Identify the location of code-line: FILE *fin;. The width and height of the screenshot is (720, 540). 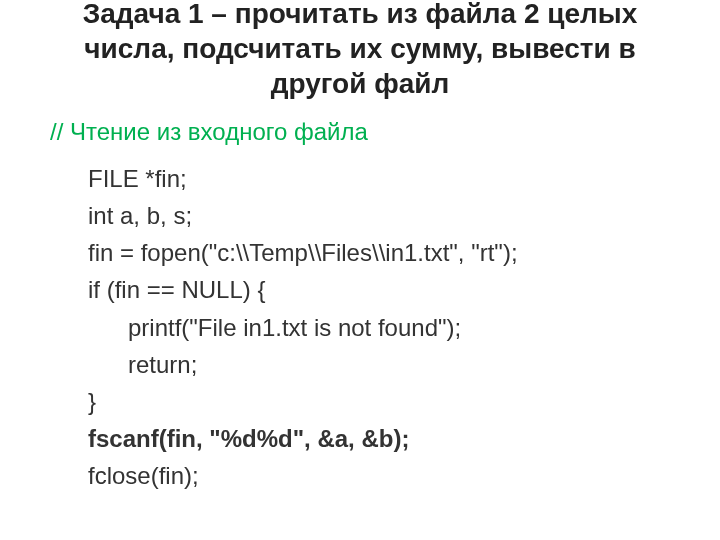
(389, 178).